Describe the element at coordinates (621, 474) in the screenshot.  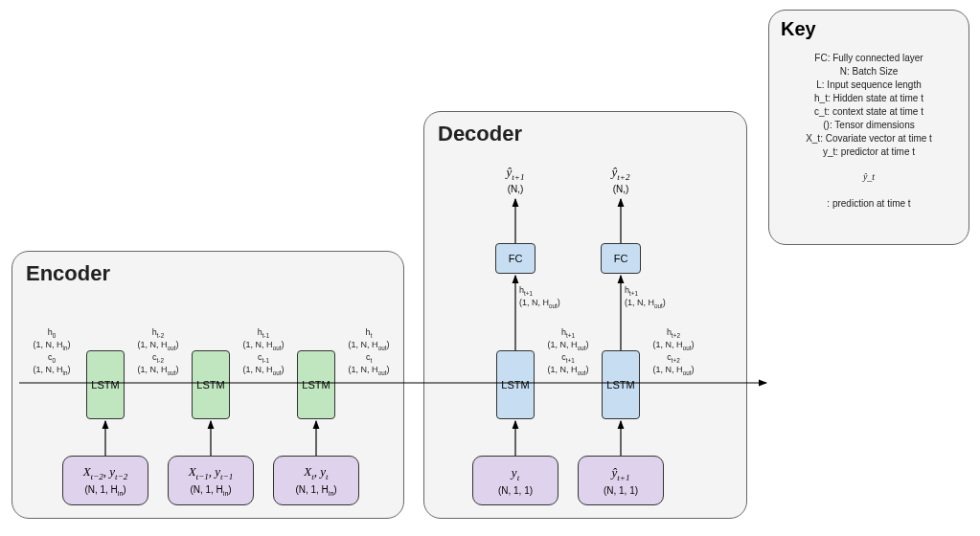
I see `input-dec-2-math: ŷt+1` at that location.